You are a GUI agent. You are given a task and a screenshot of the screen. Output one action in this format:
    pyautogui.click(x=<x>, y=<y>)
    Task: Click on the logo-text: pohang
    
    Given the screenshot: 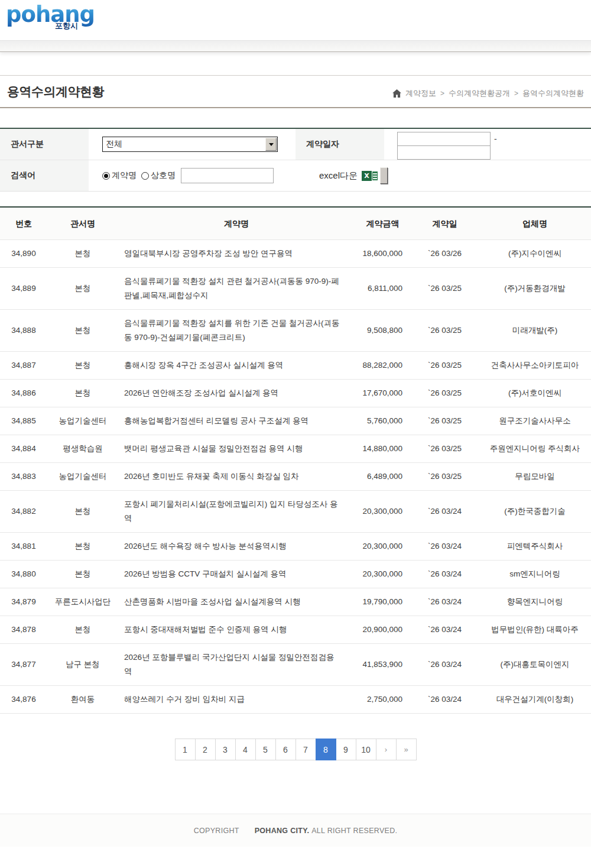 What is the action you would take?
    pyautogui.click(x=50, y=14)
    